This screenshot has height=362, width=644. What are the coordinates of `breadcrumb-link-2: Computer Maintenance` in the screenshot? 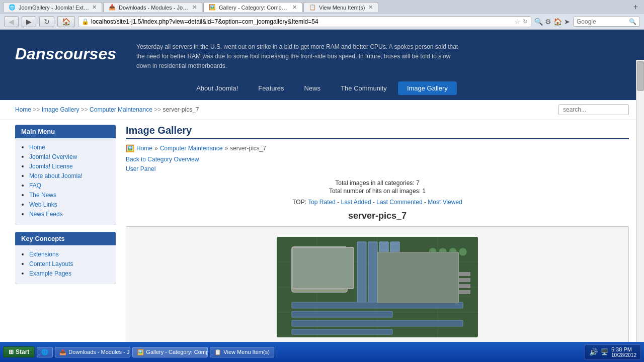 It's located at (121, 110).